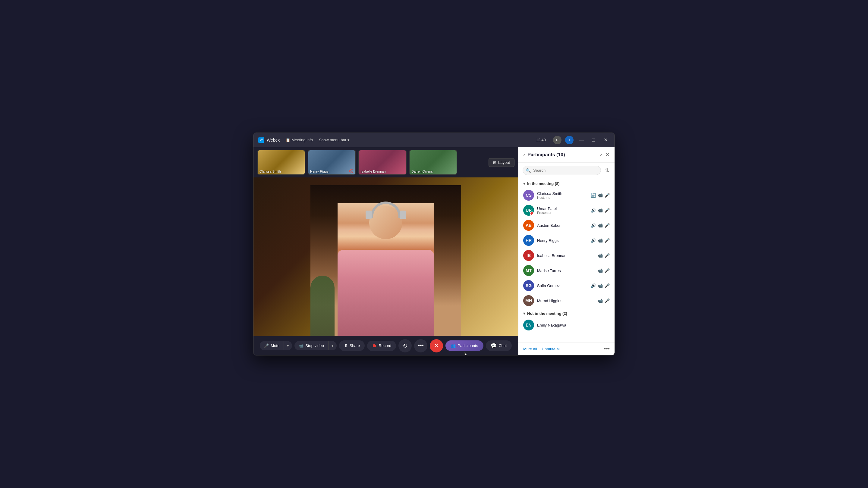  I want to click on participant-row-marise: MT Marise Torres 📹 🎤, so click(566, 271).